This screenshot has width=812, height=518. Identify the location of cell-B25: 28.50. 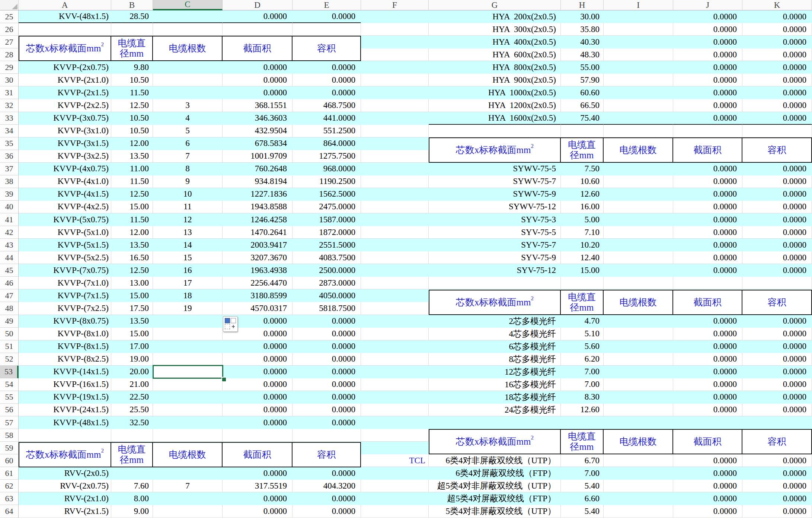
(132, 17).